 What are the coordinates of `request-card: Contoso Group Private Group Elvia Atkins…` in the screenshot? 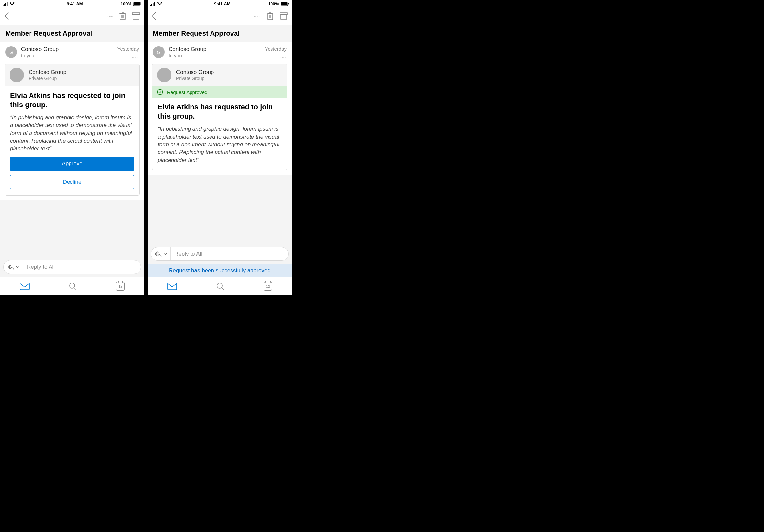 It's located at (72, 130).